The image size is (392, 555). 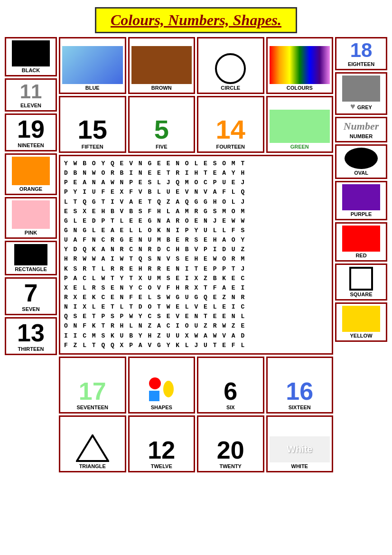 I want to click on card-blue: BLUE, so click(x=93, y=66).